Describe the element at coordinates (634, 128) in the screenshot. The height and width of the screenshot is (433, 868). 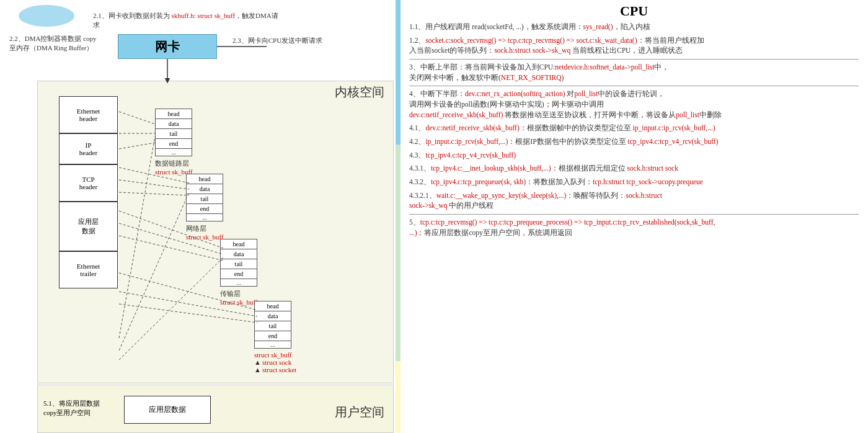
I see `step-4-1: 4.1、dev.c:netif_receive_skb(sk_buff)：根据数…` at that location.